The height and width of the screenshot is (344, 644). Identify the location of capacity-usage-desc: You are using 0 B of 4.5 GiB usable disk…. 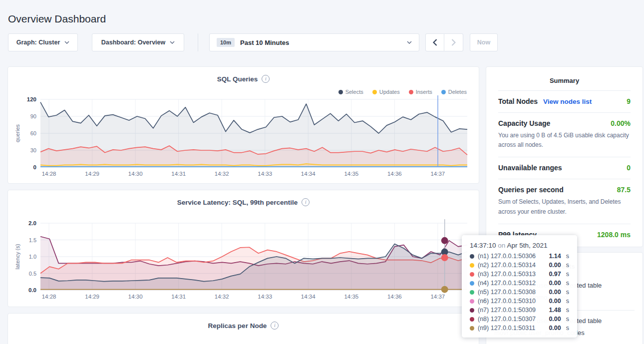
(564, 140).